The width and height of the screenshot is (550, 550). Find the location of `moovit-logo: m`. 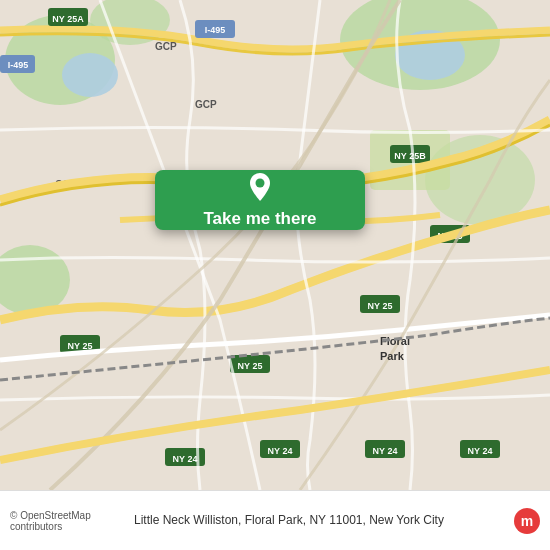

moovit-logo: m is located at coordinates (527, 521).